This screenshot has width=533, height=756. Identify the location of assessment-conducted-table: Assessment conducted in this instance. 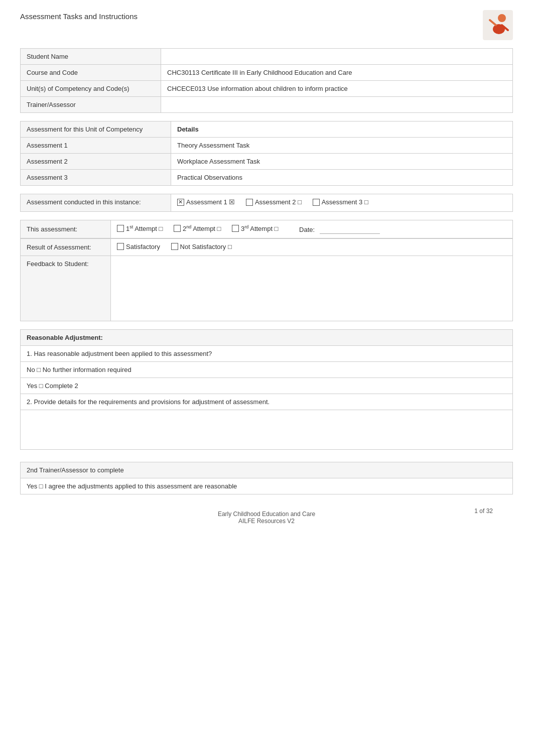
(266, 203).